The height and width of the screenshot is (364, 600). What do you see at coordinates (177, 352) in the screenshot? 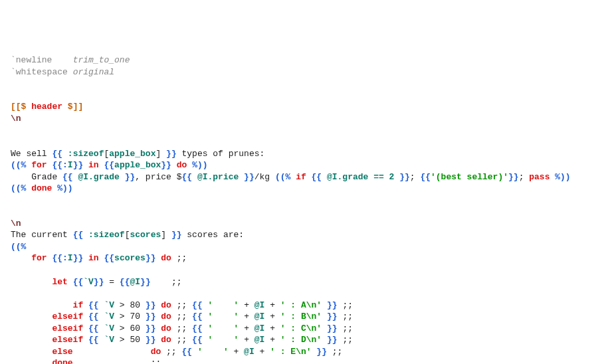
I see `else-row: else do ;; {{ ' ' + @I + ' : E\n' }} ;;` at bounding box center [177, 352].